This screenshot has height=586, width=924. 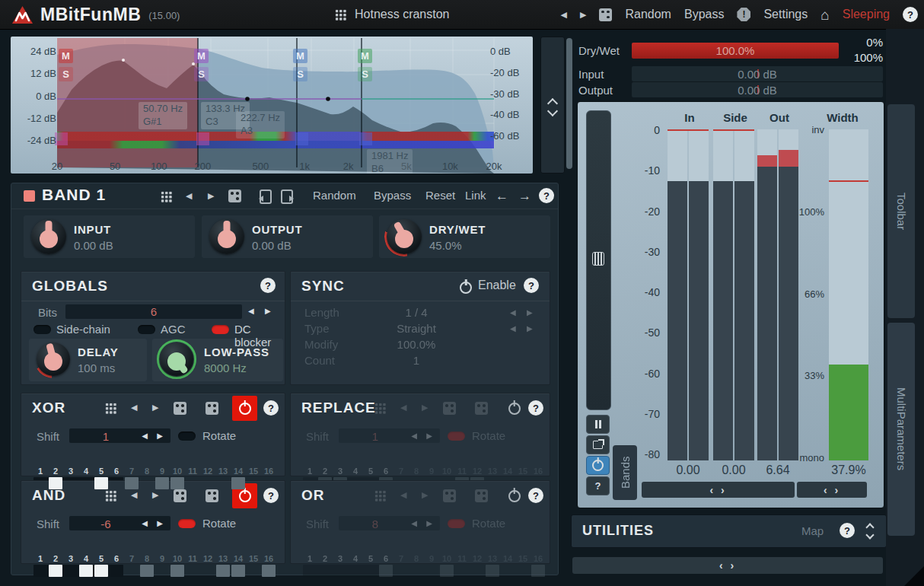 What do you see at coordinates (268, 311) in the screenshot?
I see `bits-next-icon: ▶` at bounding box center [268, 311].